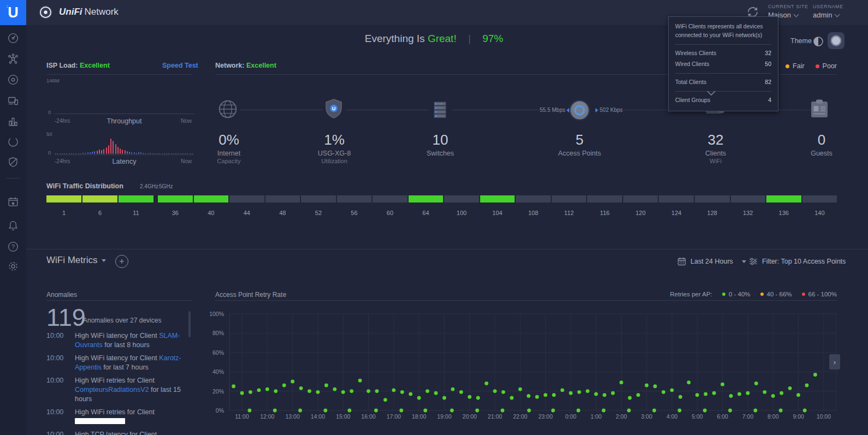  Describe the element at coordinates (175, 213) in the screenshot. I see `channel-label: 36` at that location.